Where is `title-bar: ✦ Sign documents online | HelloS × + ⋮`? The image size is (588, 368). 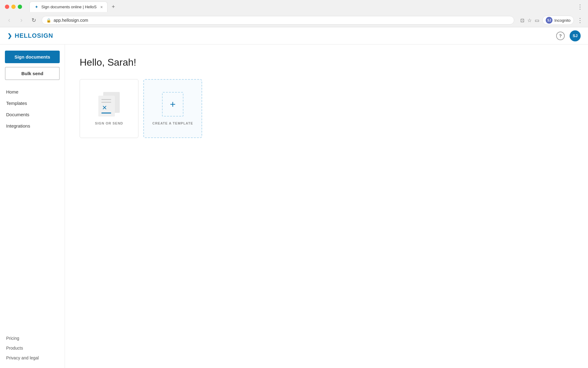 title-bar: ✦ Sign documents online | HelloS × + ⋮ is located at coordinates (294, 7).